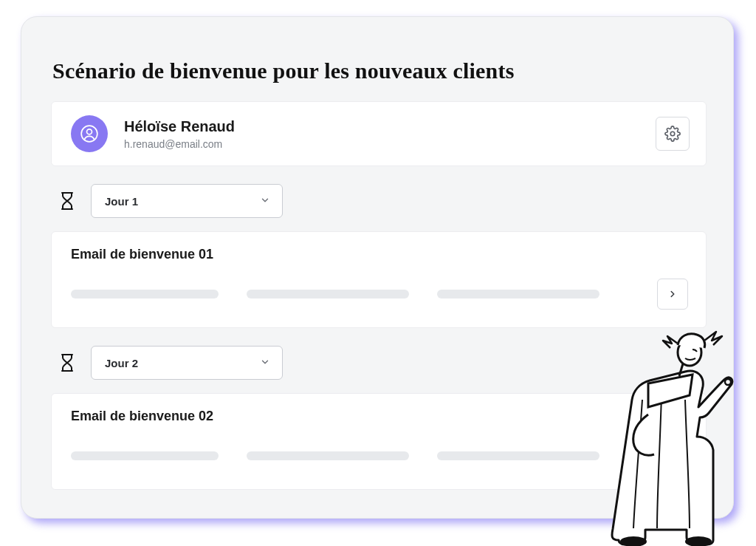 The width and height of the screenshot is (756, 546). I want to click on contact-name: Héloïse Renaud, so click(382, 126).